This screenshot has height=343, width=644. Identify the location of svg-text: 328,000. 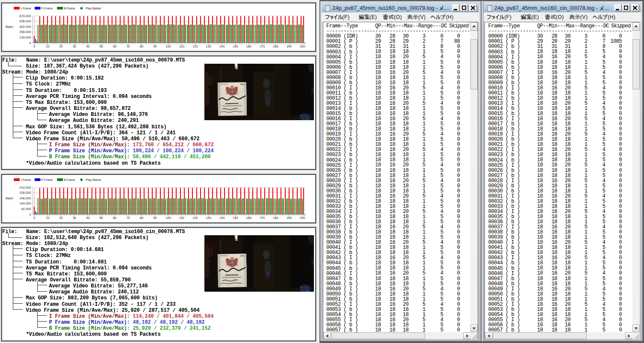
(25, 192).